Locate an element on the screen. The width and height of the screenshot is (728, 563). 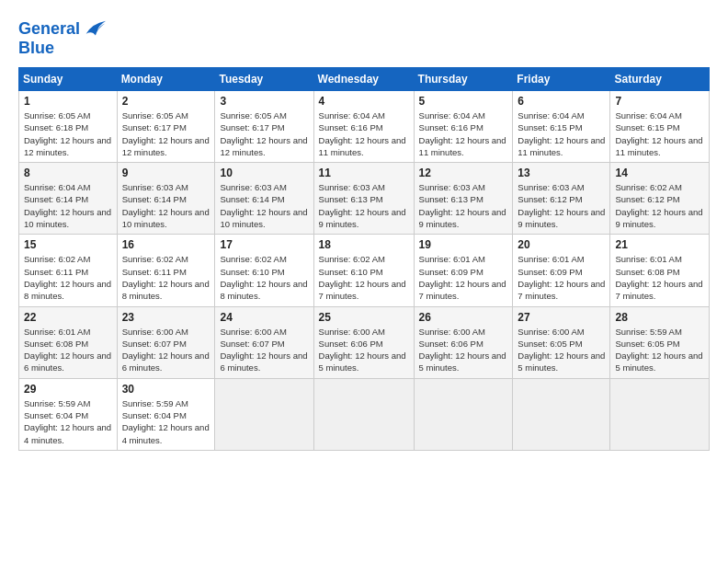
day-number: 10 is located at coordinates (264, 173).